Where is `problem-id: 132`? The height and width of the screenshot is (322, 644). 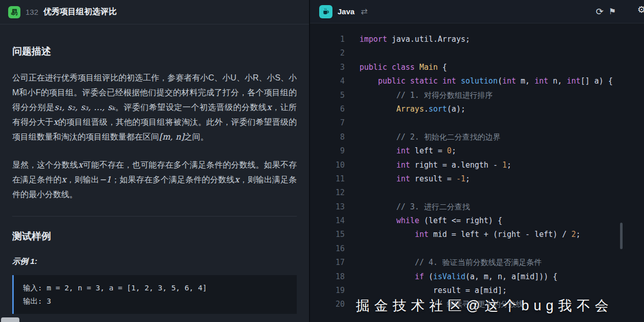 problem-id: 132 is located at coordinates (32, 12).